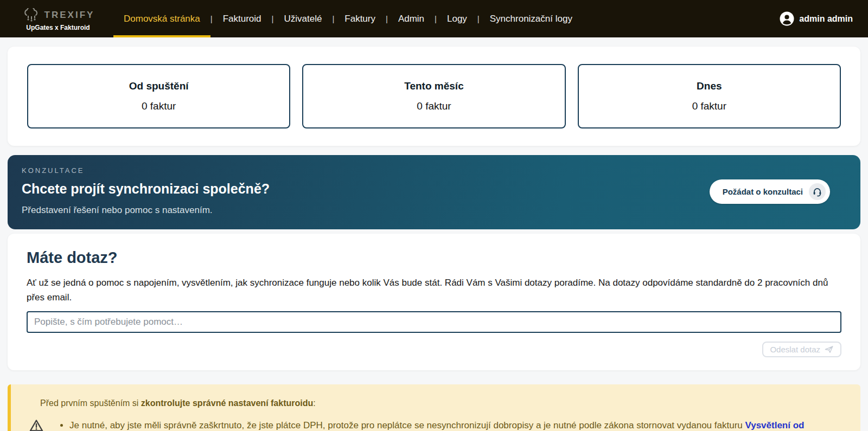 This screenshot has width=868, height=431. Describe the element at coordinates (360, 18) in the screenshot. I see `nav-item-faktury: Faktury` at that location.